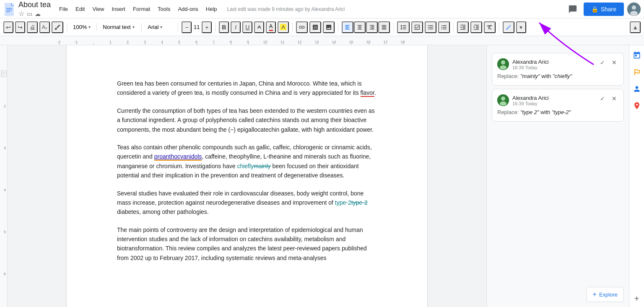 The height and width of the screenshot is (307, 644). Describe the element at coordinates (403, 27) in the screenshot. I see `line-spacing-button` at that location.